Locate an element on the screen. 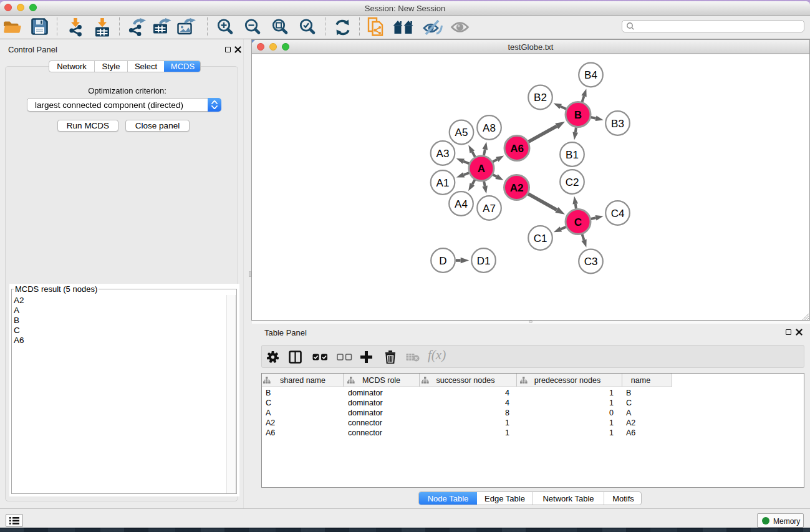 The image size is (810, 532). svg-text: C is located at coordinates (578, 222).